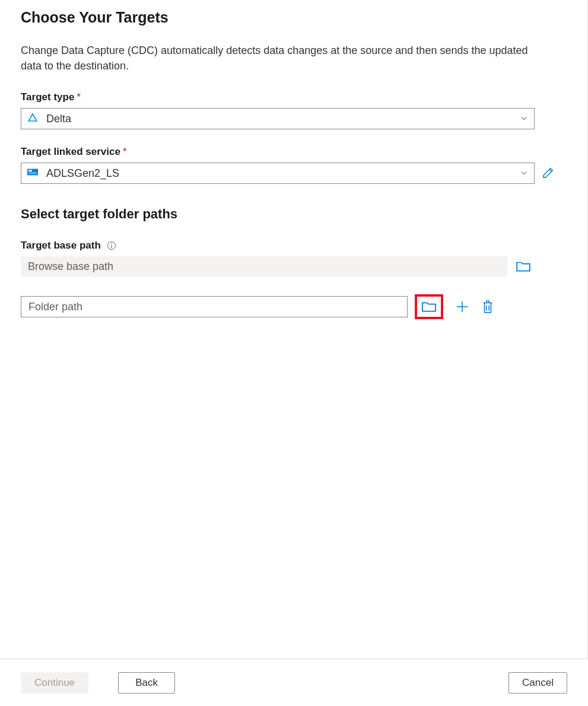  Describe the element at coordinates (294, 214) in the screenshot. I see `folder-paths-title: Select target folder paths` at that location.